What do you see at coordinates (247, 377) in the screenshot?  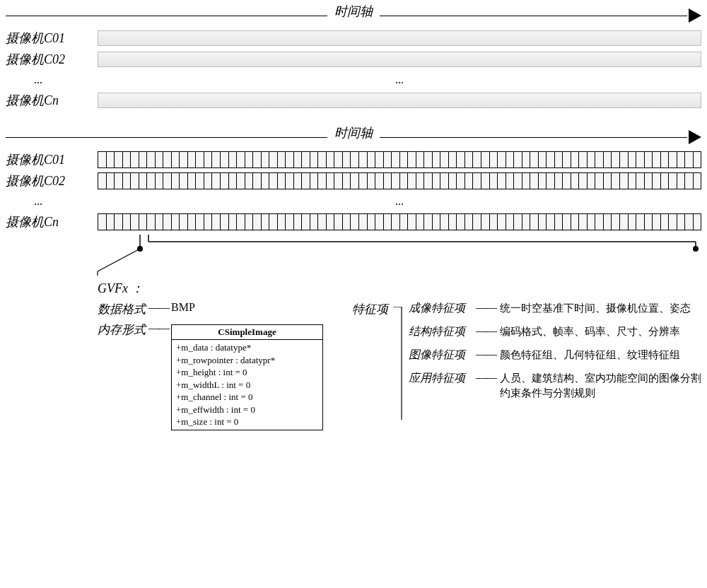 I see `class-diagram: CSimpleImage +m_data : datatype*+m_rowpo…` at bounding box center [247, 377].